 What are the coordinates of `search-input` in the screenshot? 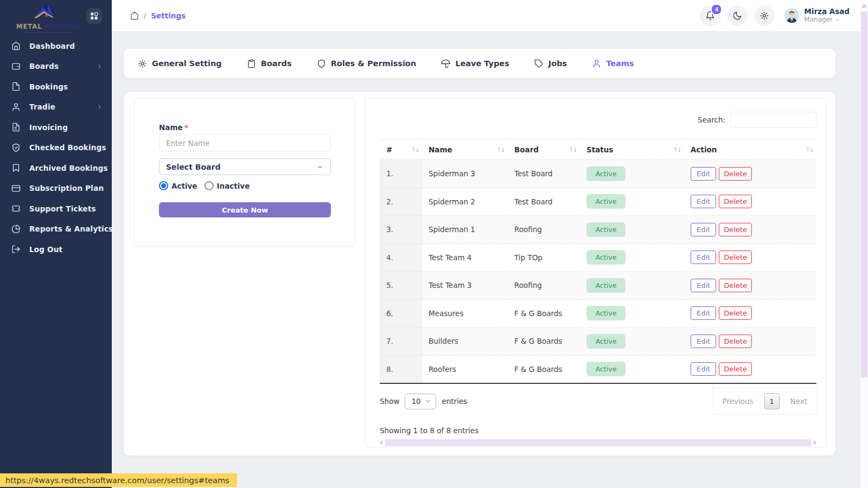 It's located at (774, 120).